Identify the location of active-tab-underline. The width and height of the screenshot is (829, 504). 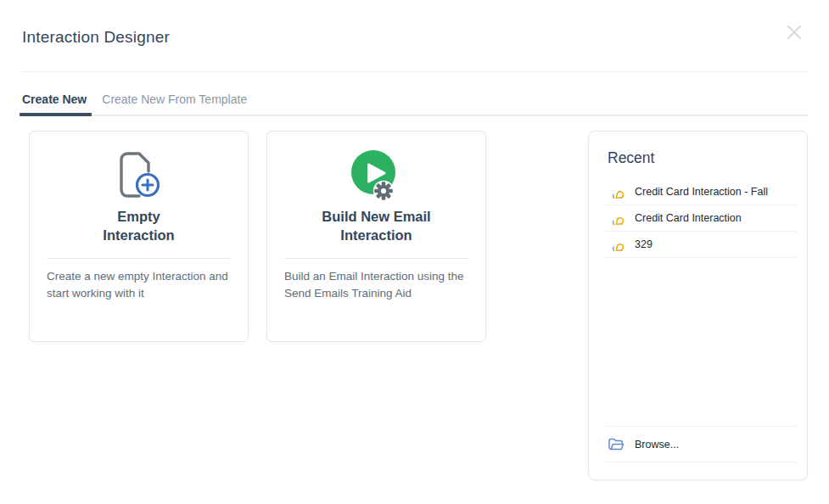
(56, 115).